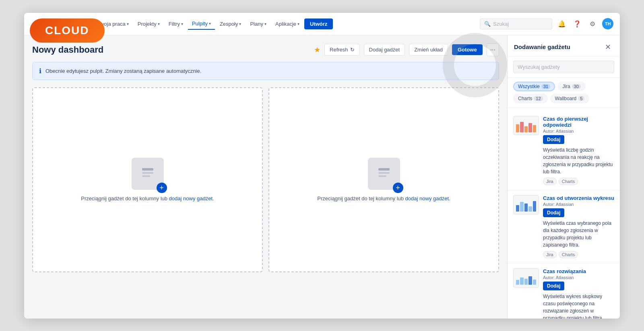  What do you see at coordinates (579, 278) in the screenshot?
I see `gadget-author-3: Autor: Atlassian` at bounding box center [579, 278].